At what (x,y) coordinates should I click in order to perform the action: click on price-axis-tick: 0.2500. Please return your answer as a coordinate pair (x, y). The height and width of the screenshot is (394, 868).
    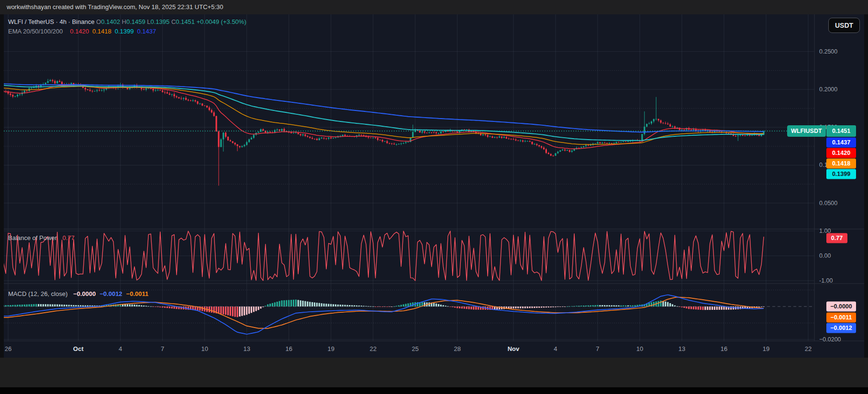
    Looking at the image, I should click on (828, 52).